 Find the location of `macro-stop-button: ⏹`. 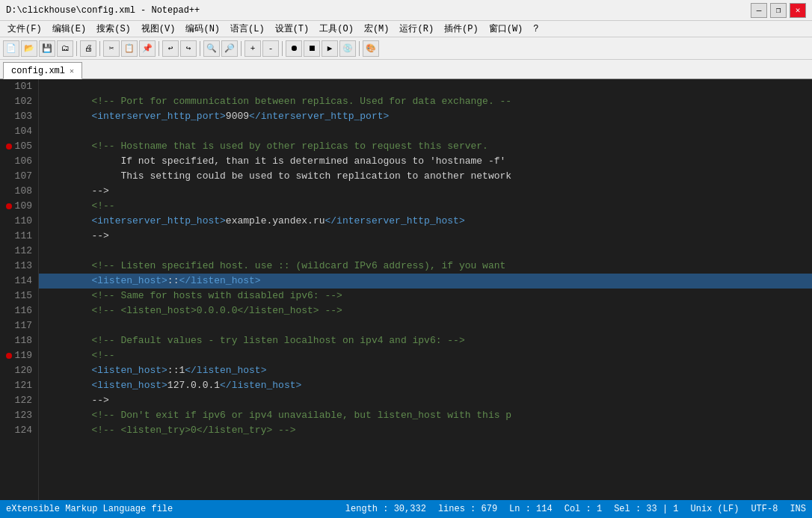

macro-stop-button: ⏹ is located at coordinates (312, 49).